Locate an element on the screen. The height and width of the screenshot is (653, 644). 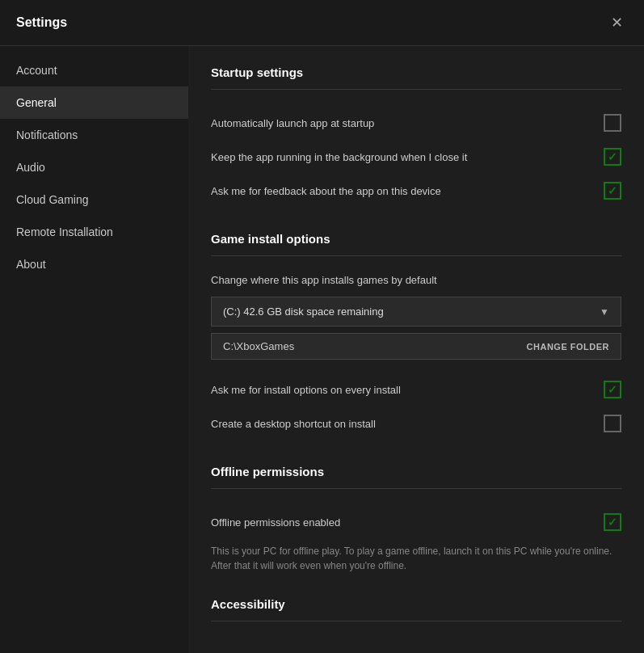
accessibility-divider is located at coordinates (416, 621).